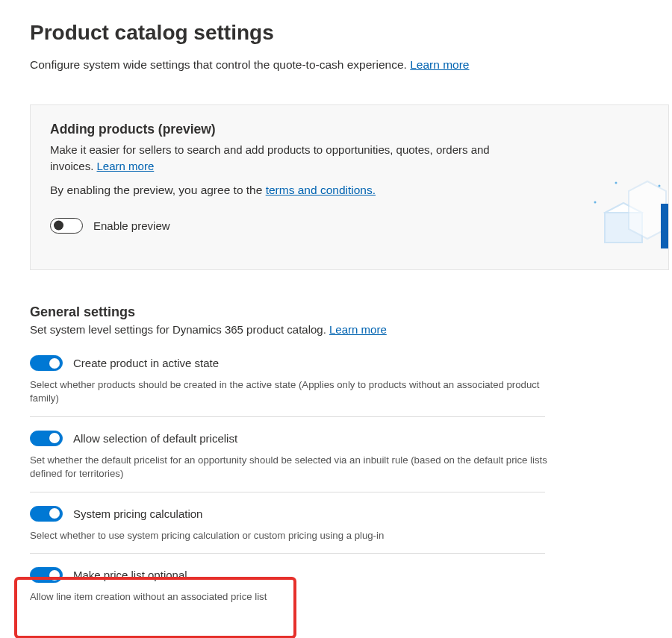  What do you see at coordinates (321, 190) in the screenshot?
I see `terms-and-conditions-link: terms and conditions.` at bounding box center [321, 190].